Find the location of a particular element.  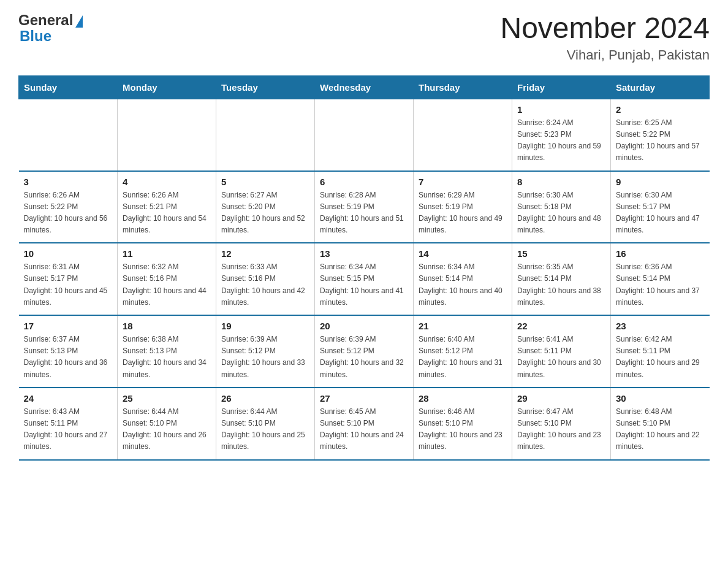

day-info: Sunrise: 6:30 AMSunset: 5:17 PMDaylight:… is located at coordinates (661, 213).